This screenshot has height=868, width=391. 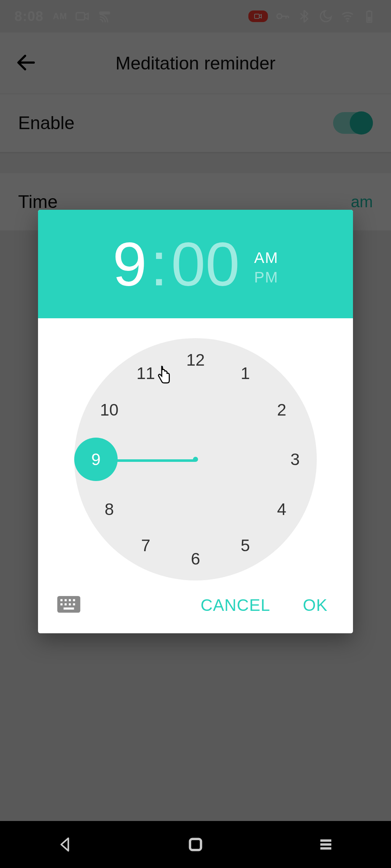 What do you see at coordinates (282, 509) in the screenshot?
I see `clock-hour-4: 4` at bounding box center [282, 509].